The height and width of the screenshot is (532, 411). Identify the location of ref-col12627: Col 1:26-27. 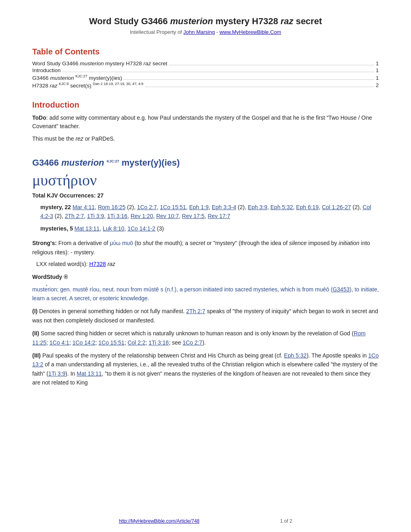
(336, 207).